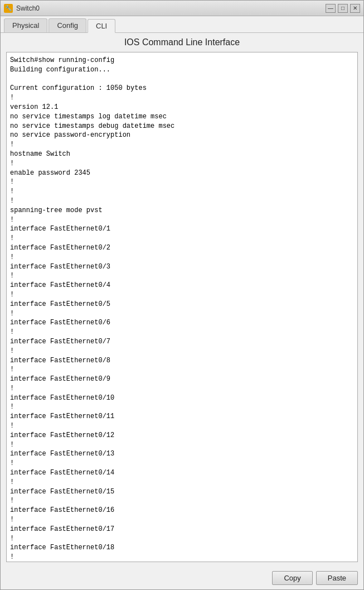 This screenshot has width=364, height=590. I want to click on tab-config: Config, so click(67, 26).